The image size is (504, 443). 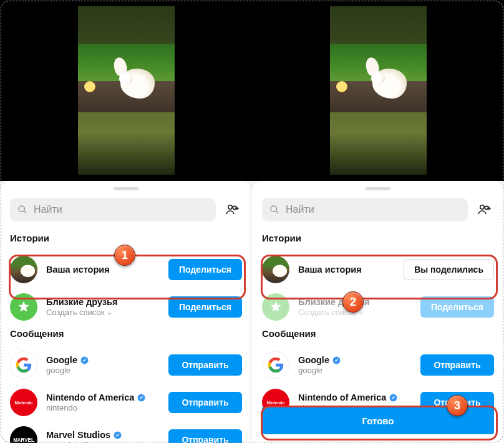 I want to click on your-story-row: Ваша история Вы поделились, so click(x=378, y=270).